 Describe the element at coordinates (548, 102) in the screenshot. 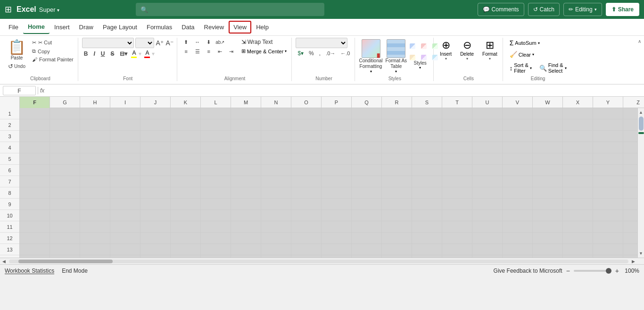

I see `col-header-W: W` at that location.